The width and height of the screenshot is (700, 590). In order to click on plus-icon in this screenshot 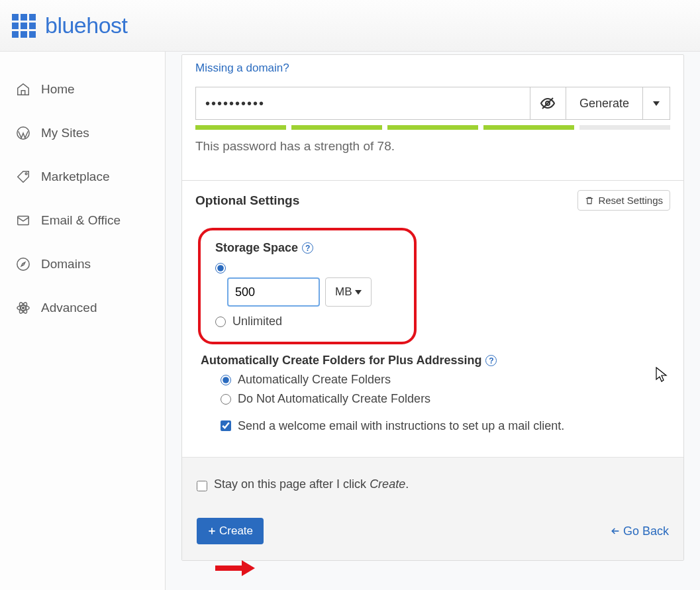, I will do `click(212, 531)`.